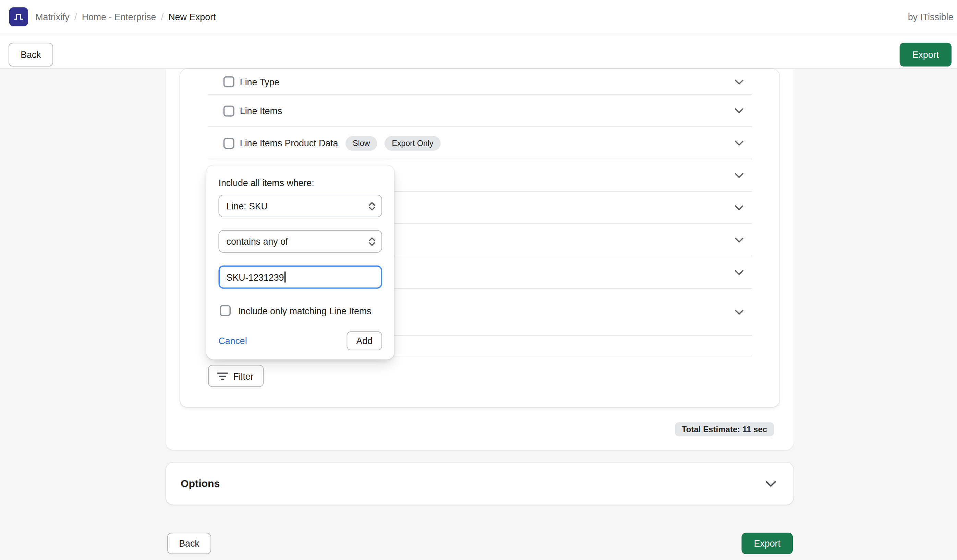  Describe the element at coordinates (236, 376) in the screenshot. I see `filter-button: Filter` at that location.